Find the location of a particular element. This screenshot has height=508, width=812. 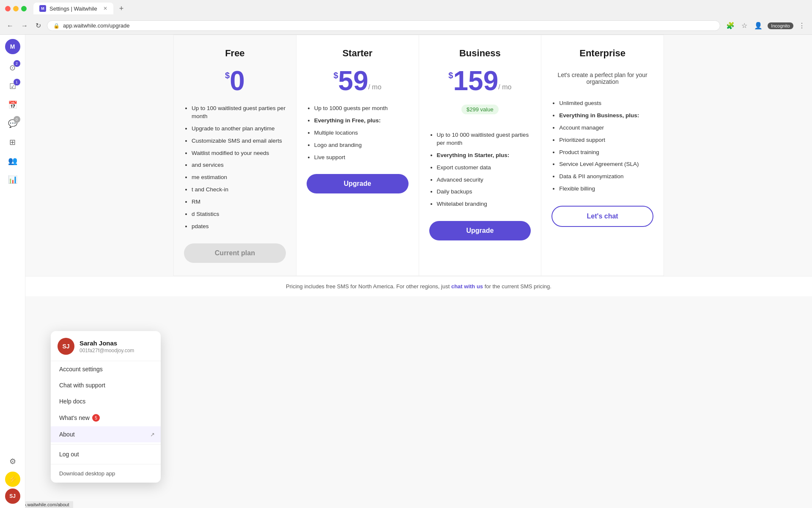

free-price-amount: 0 is located at coordinates (237, 81).